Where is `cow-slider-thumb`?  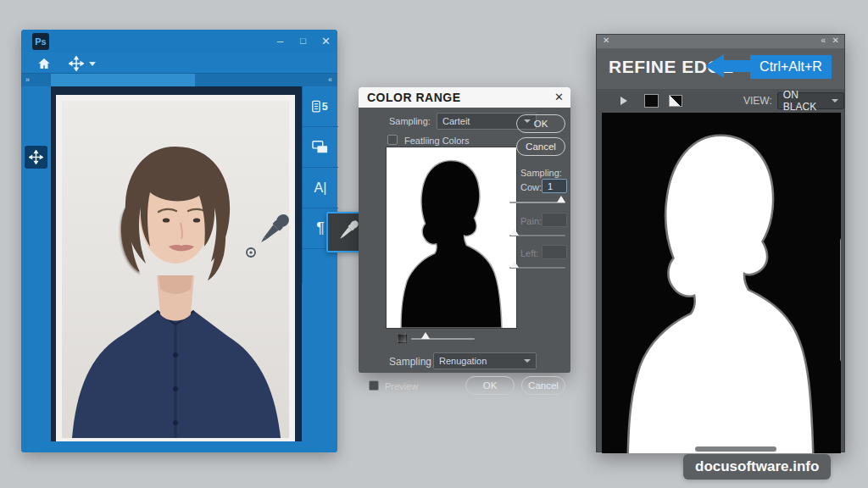 cow-slider-thumb is located at coordinates (561, 199).